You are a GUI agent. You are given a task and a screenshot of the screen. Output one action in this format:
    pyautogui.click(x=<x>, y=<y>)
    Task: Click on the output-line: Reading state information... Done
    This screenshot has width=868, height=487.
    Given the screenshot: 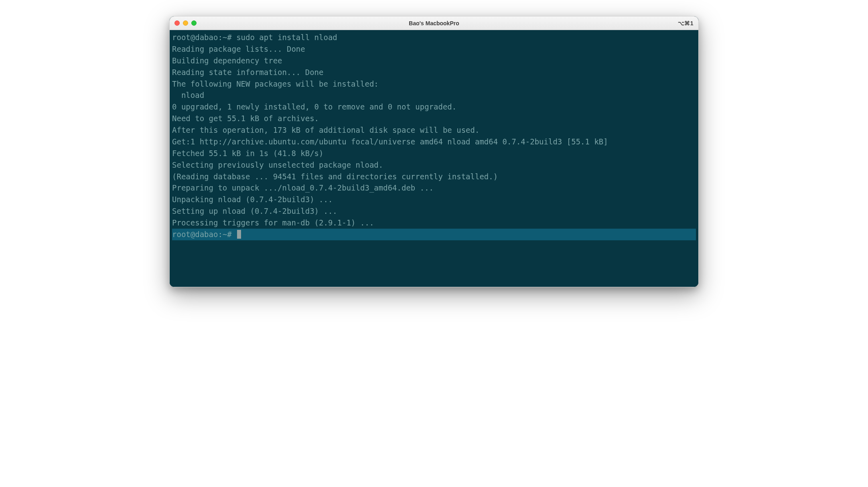 What is the action you would take?
    pyautogui.click(x=434, y=72)
    